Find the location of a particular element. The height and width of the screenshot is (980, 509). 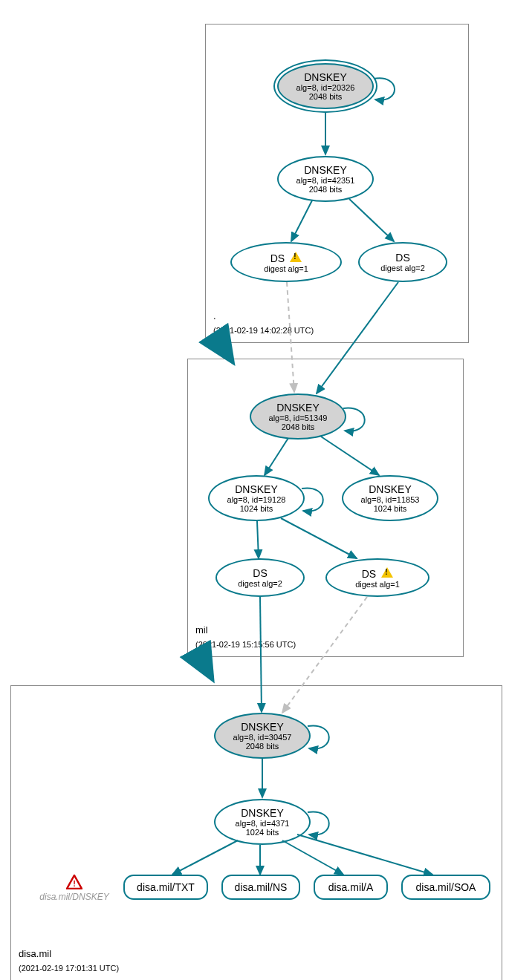

node-sub1: alg=8, id=42351 is located at coordinates (325, 180).